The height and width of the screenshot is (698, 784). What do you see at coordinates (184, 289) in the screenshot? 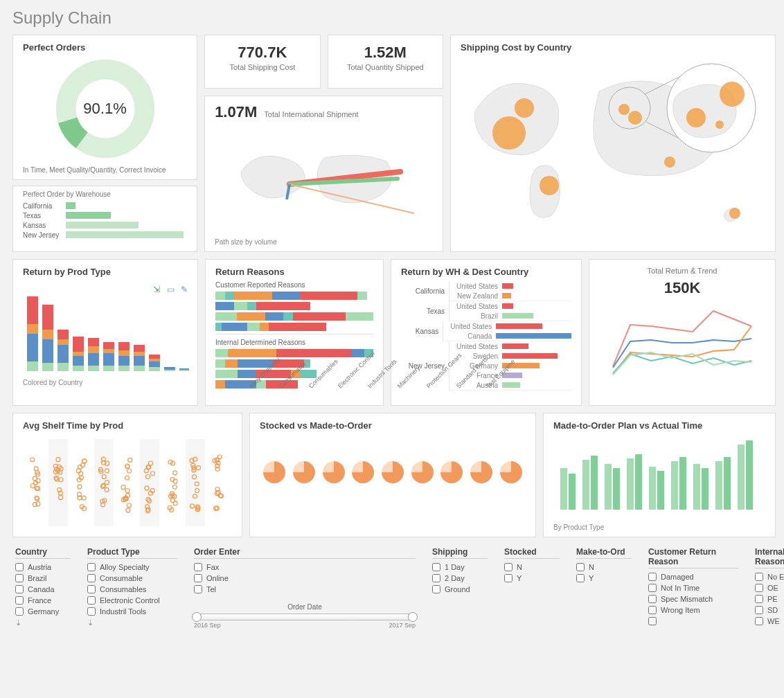
I see `edit-icon: ✎` at bounding box center [184, 289].